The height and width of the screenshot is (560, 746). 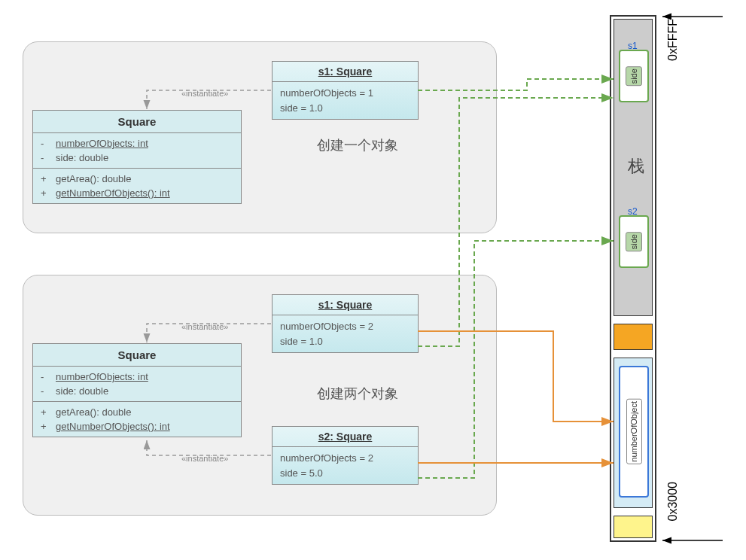 What do you see at coordinates (633, 167) in the screenshot?
I see `stack-area: side s1 side s2 栈` at bounding box center [633, 167].